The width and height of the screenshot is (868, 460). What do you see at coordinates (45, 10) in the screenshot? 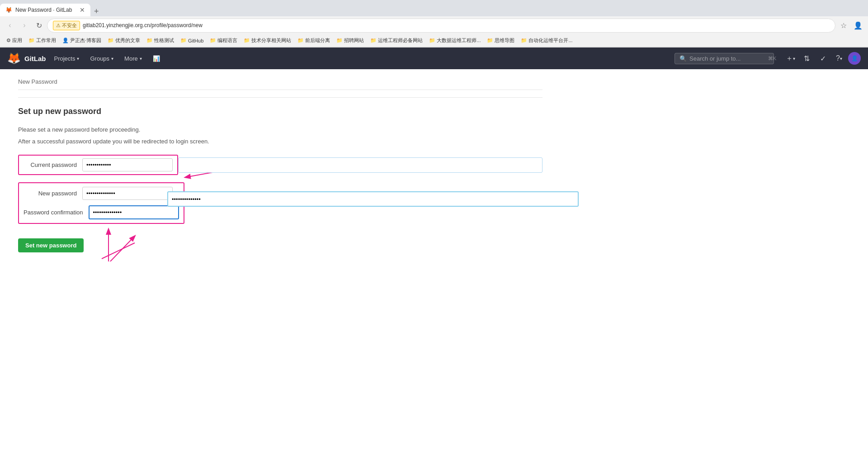
I see `active-tab: 🦊 New Password · GitLab ✕` at bounding box center [45, 10].